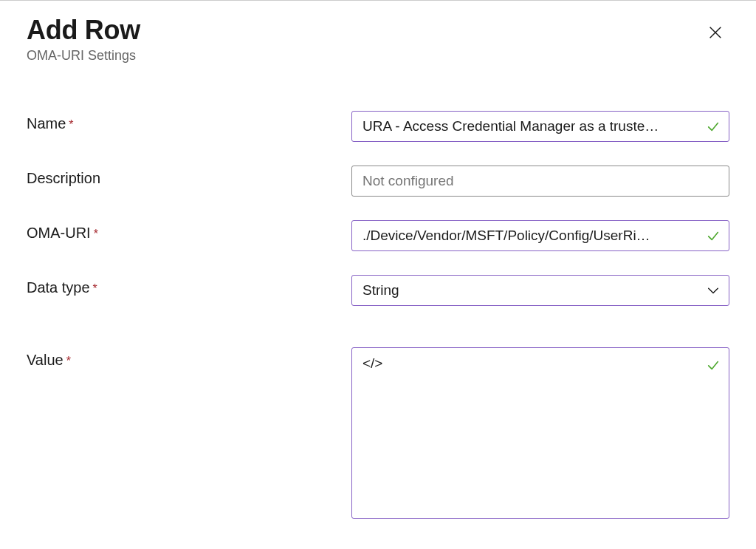 This screenshot has height=549, width=756. I want to click on form-row-datatype: Data type* String, so click(378, 290).